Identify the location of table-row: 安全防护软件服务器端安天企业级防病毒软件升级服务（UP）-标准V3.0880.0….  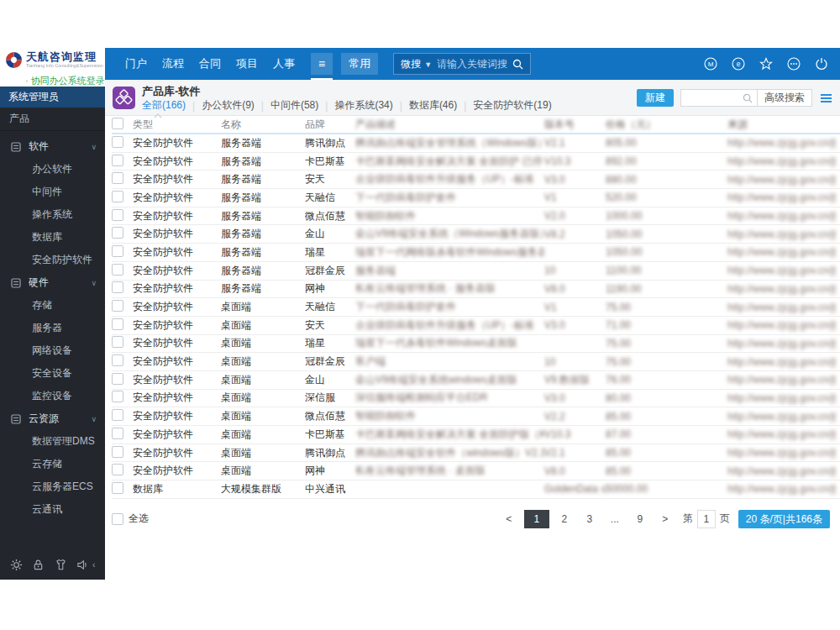
(475, 180).